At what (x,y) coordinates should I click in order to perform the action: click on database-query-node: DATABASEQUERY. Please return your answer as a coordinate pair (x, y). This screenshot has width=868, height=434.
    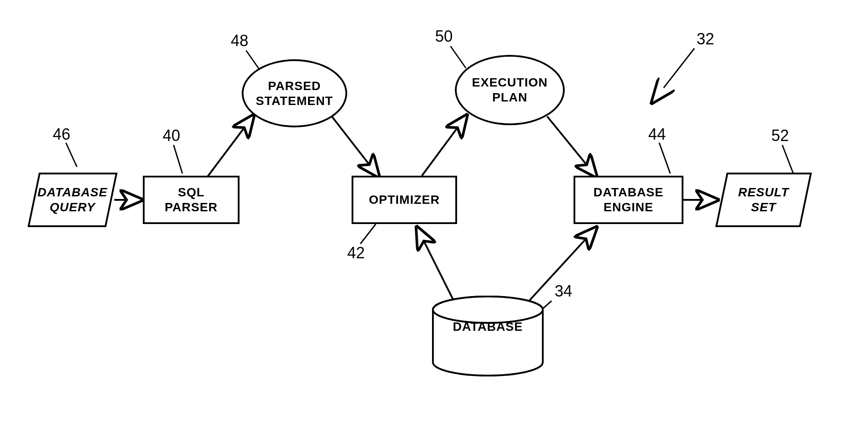
    Looking at the image, I should click on (73, 200).